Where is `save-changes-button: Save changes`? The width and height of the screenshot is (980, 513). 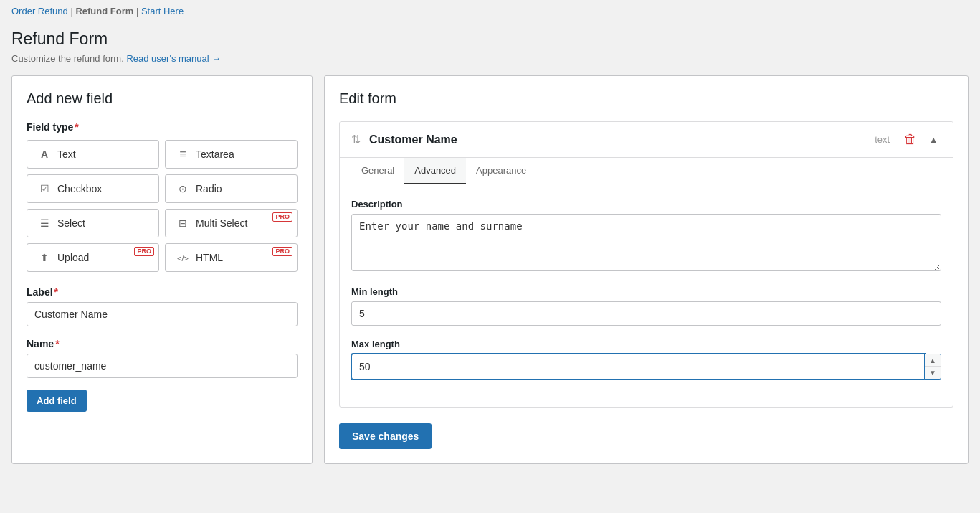
save-changes-button: Save changes is located at coordinates (386, 436).